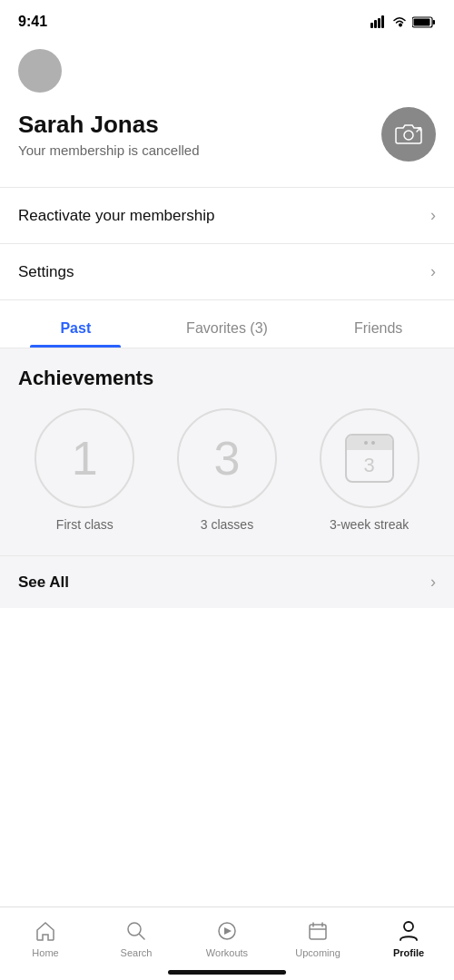  What do you see at coordinates (109, 125) in the screenshot?
I see `profile-name: Sarah Jonas` at bounding box center [109, 125].